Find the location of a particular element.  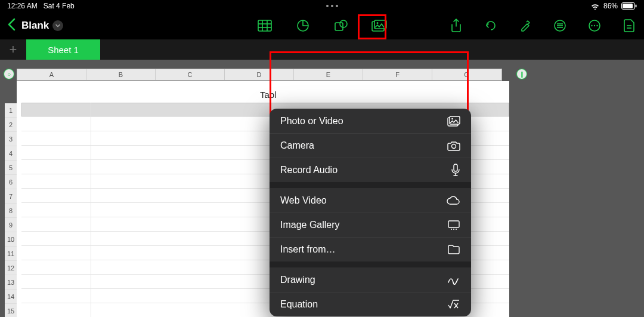

format-brush-button is located at coordinates (525, 26).